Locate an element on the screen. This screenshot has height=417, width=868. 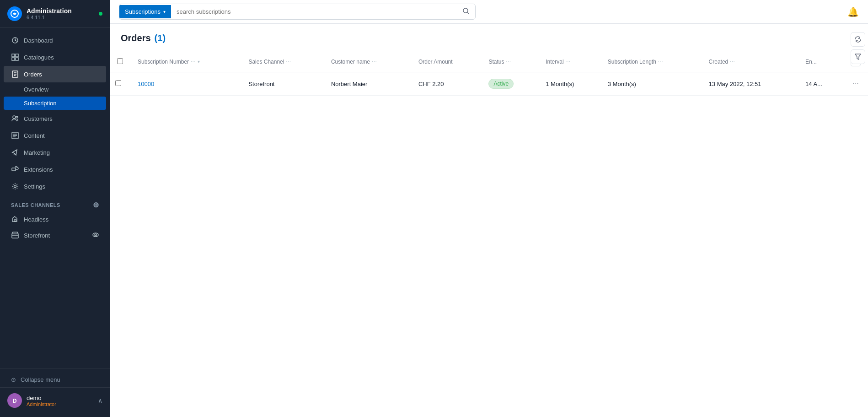
dropdown-chevron-icon: ▾ is located at coordinates (165, 12).